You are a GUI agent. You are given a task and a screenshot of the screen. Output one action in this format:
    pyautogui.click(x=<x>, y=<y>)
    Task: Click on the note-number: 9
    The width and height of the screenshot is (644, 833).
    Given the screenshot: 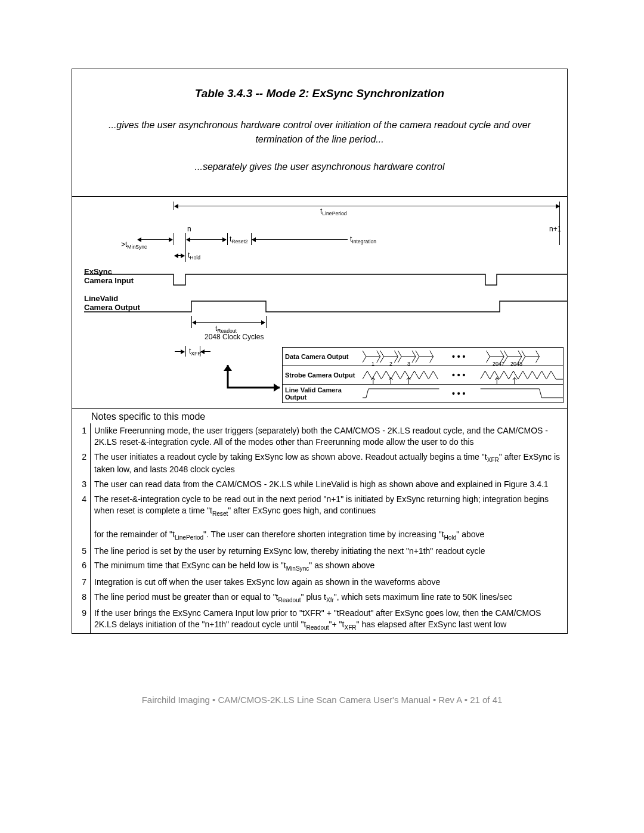 What is the action you would take?
    pyautogui.click(x=81, y=620)
    